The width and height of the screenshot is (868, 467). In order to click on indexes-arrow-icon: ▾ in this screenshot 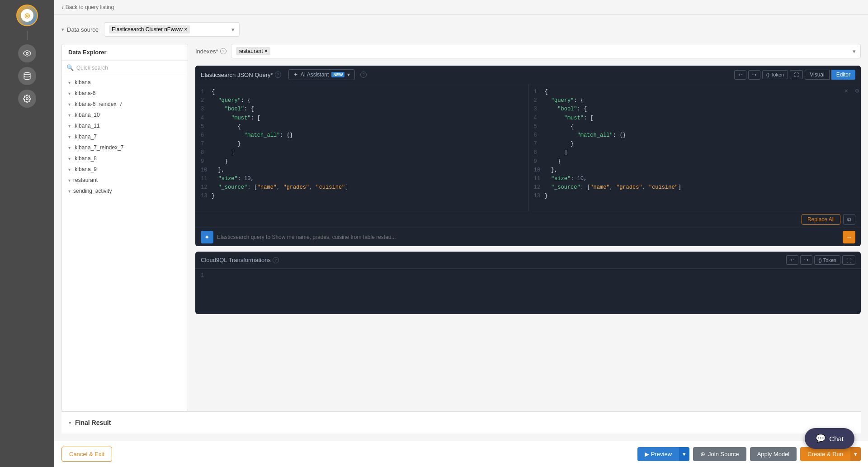, I will do `click(854, 52)`.